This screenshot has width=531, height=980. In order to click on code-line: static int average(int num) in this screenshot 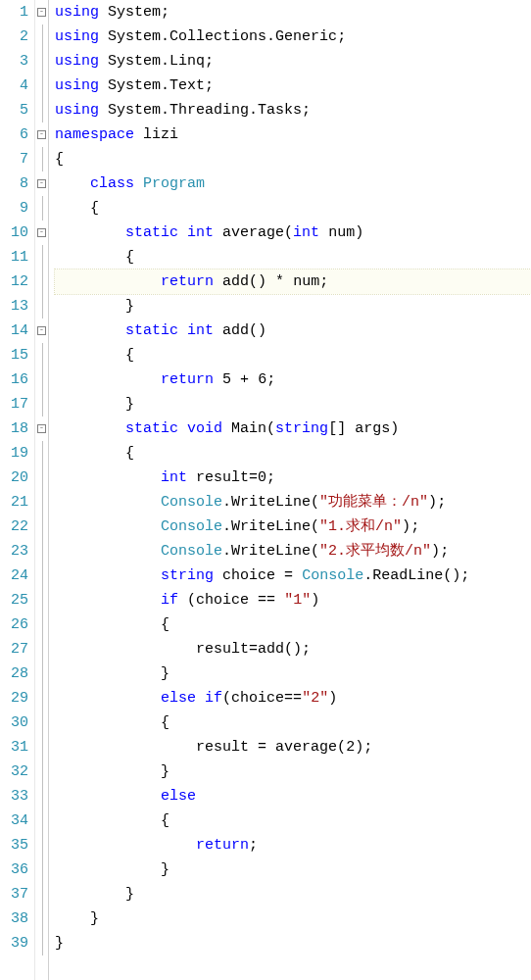, I will do `click(293, 233)`.